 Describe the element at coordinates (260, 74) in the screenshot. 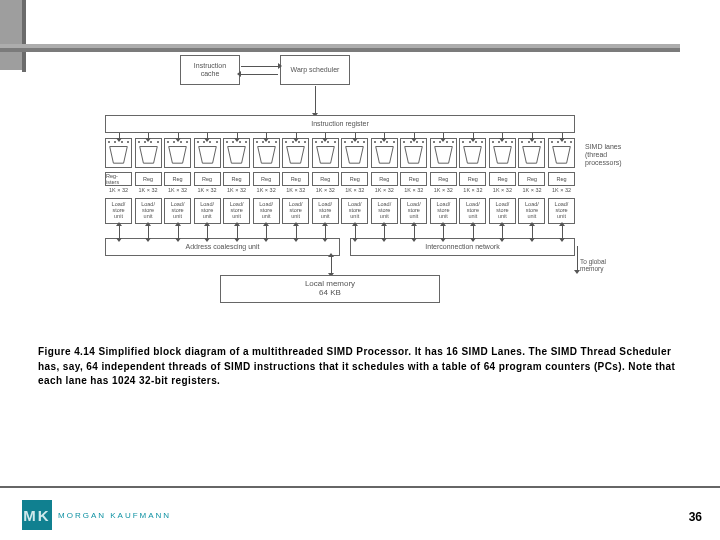

I see `arrow-sched-to-cache` at that location.